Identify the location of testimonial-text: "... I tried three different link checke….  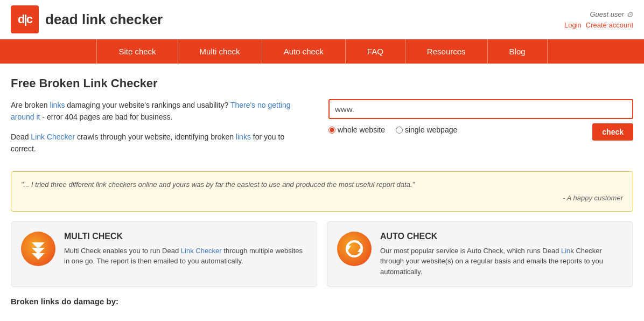
(218, 184).